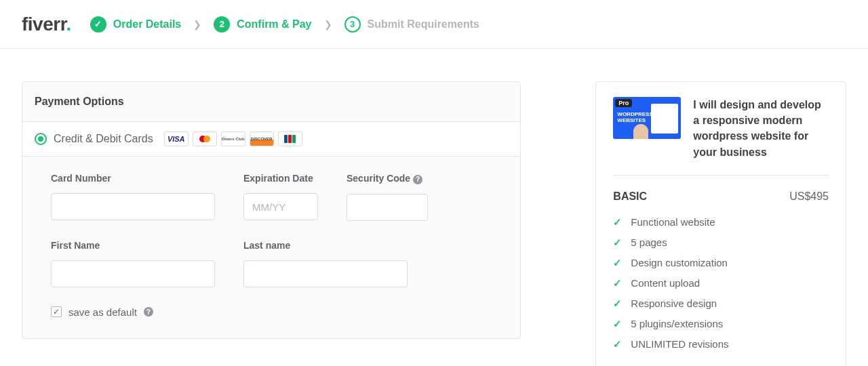  Describe the element at coordinates (353, 24) in the screenshot. I see `step-number: 3` at that location.